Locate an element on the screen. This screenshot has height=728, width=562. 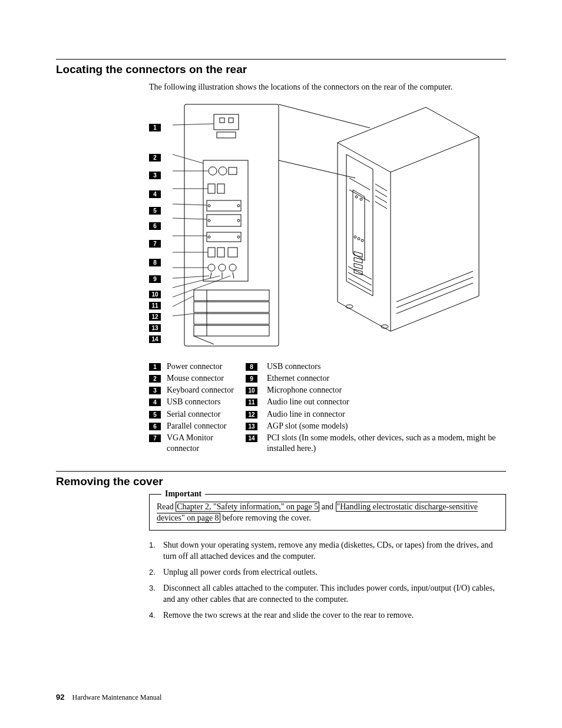
legend-label: Serial connector is located at coordinates (206, 414).